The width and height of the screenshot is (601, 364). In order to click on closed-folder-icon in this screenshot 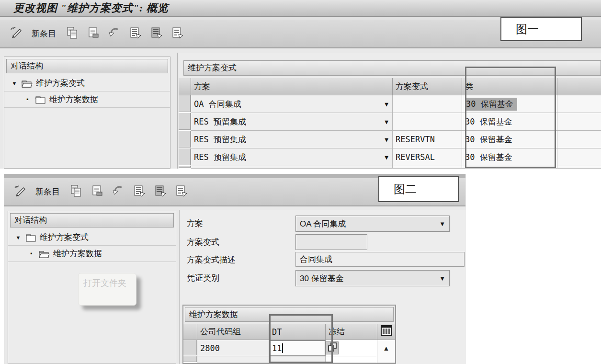, I will do `click(31, 238)`.